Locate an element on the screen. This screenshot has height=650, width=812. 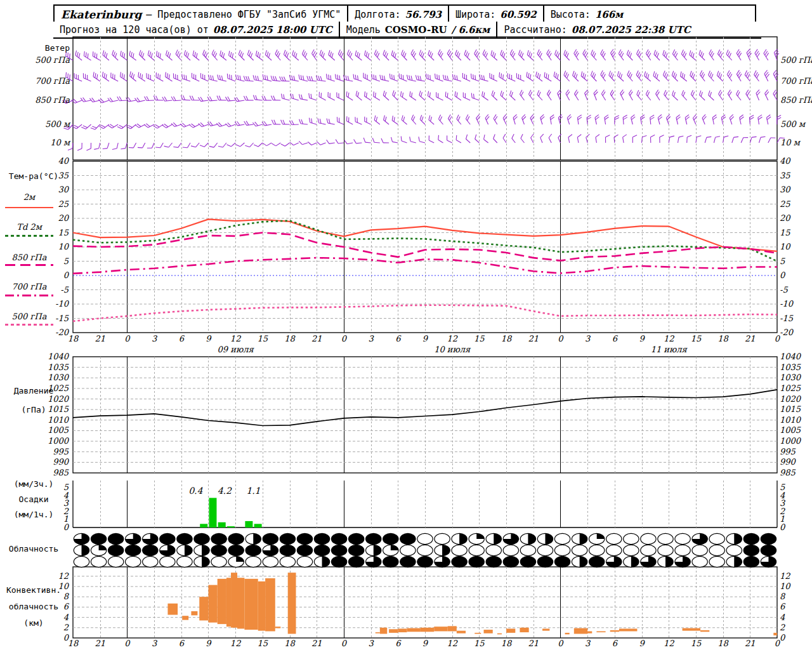
date-label: 10 июля is located at coordinates (452, 350).